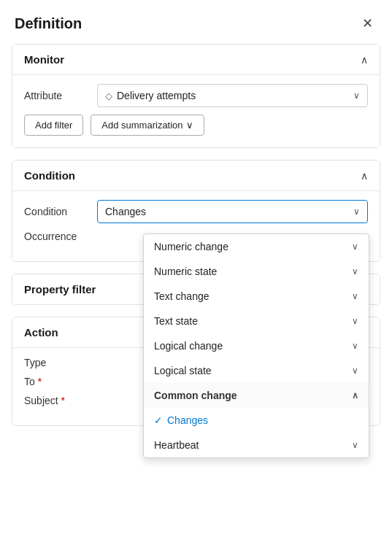 The image size is (392, 545). I want to click on text-change-label: Text change, so click(182, 296).